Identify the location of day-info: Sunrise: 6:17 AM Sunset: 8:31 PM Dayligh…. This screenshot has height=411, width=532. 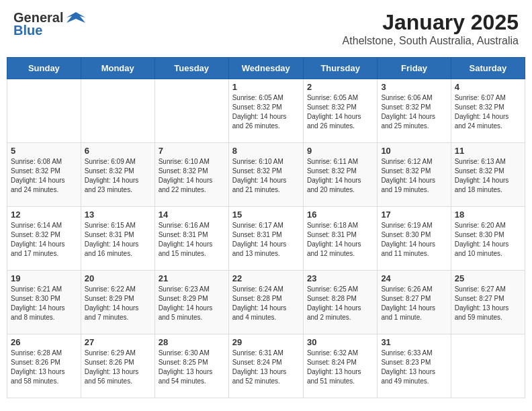
(266, 240).